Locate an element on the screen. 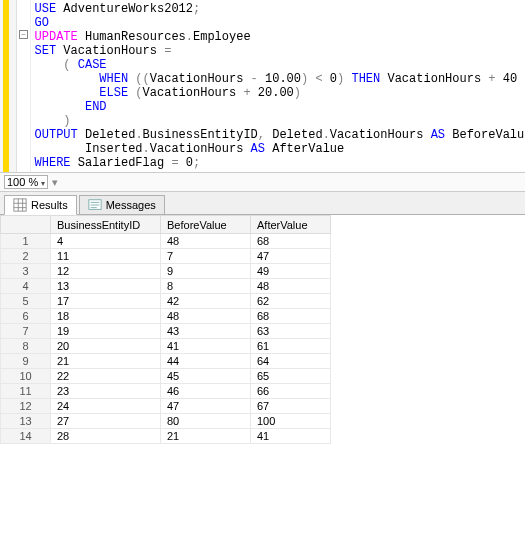 The height and width of the screenshot is (543, 525). cell: 23 is located at coordinates (106, 392).